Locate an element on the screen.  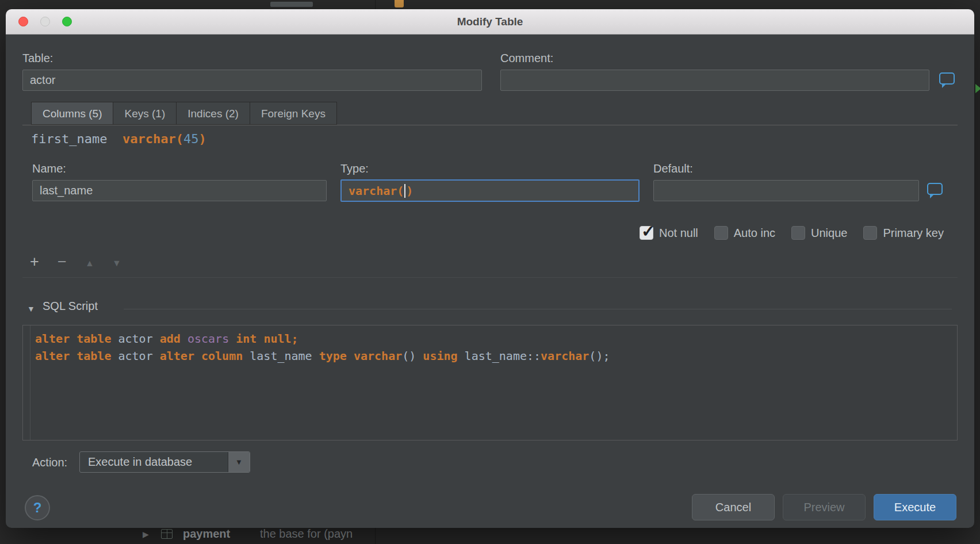
code-token: first_name is located at coordinates (69, 139).